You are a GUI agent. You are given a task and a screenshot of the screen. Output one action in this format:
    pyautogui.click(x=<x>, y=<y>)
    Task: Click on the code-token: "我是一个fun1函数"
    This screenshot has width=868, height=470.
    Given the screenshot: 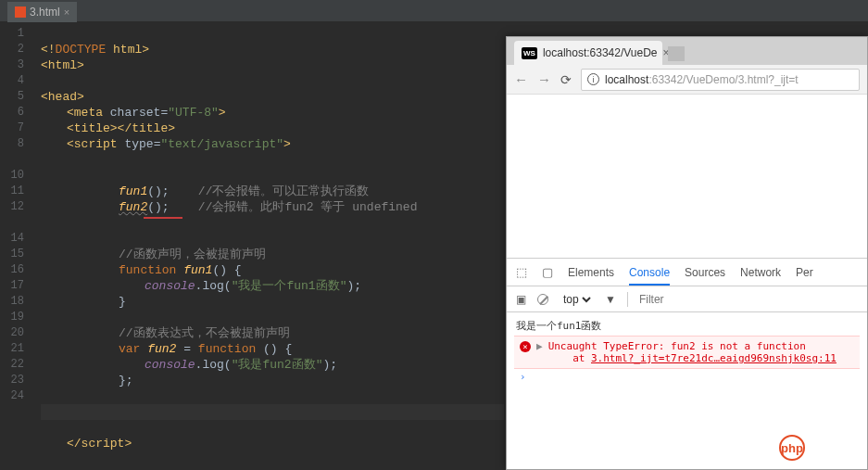 What is the action you would take?
    pyautogui.click(x=289, y=286)
    